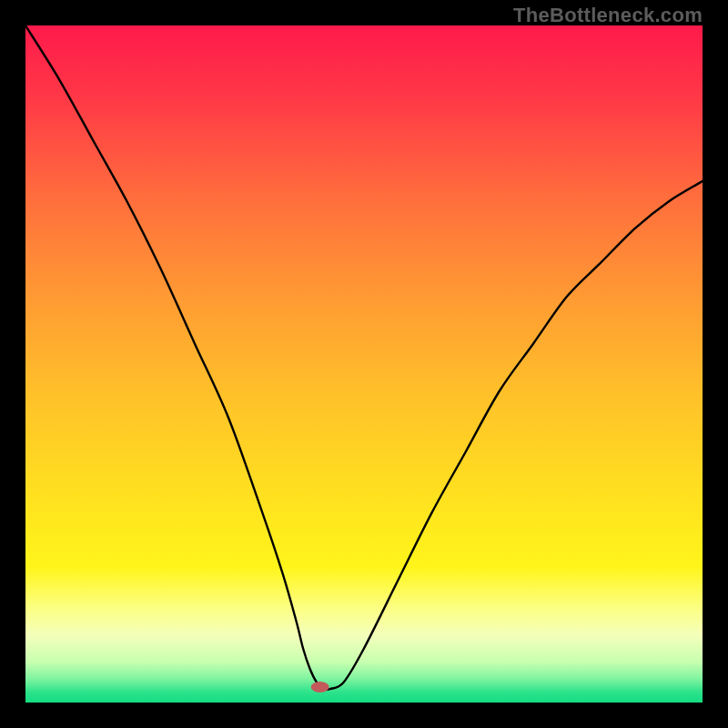 The image size is (728, 728). Describe the element at coordinates (320, 687) in the screenshot. I see `optimum-marker` at that location.